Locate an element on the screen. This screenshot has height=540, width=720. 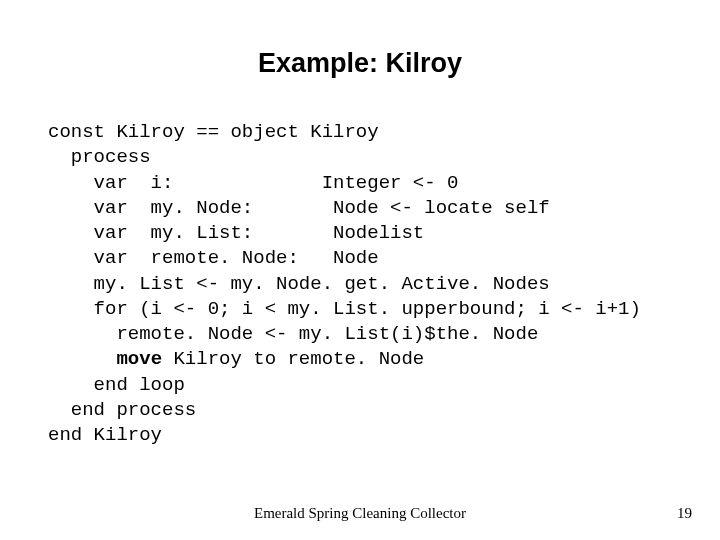
slide-title: Example: Kilroy is located at coordinates (360, 64).